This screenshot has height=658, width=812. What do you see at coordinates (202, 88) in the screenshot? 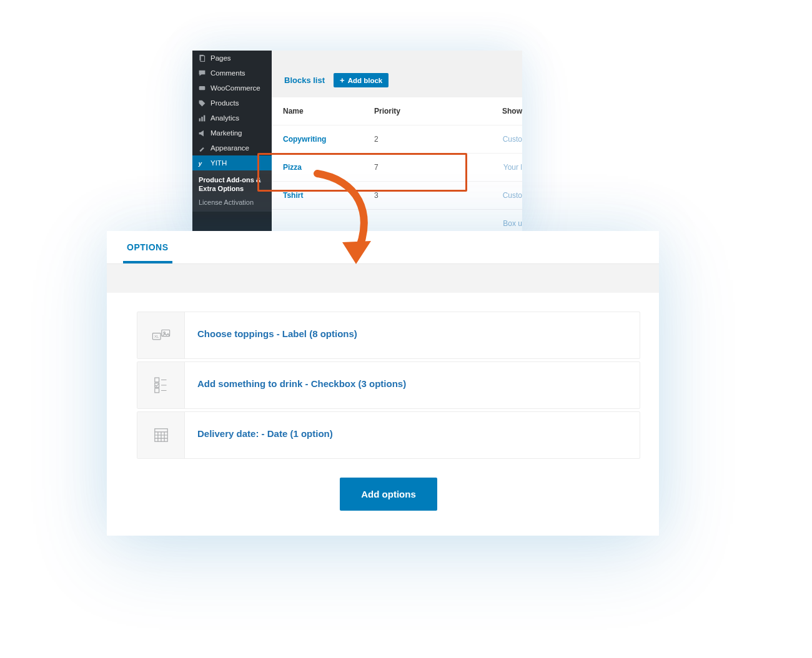
I see `woocommerce-icon` at bounding box center [202, 88].